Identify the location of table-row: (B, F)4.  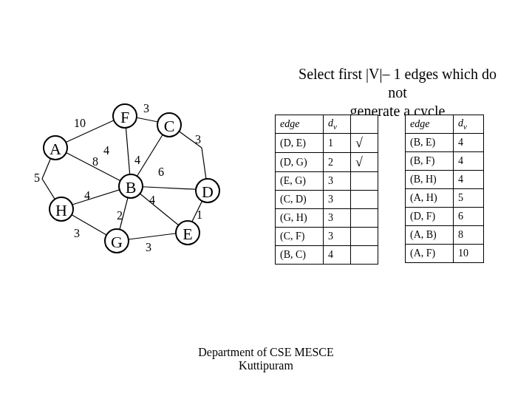
(445, 161).